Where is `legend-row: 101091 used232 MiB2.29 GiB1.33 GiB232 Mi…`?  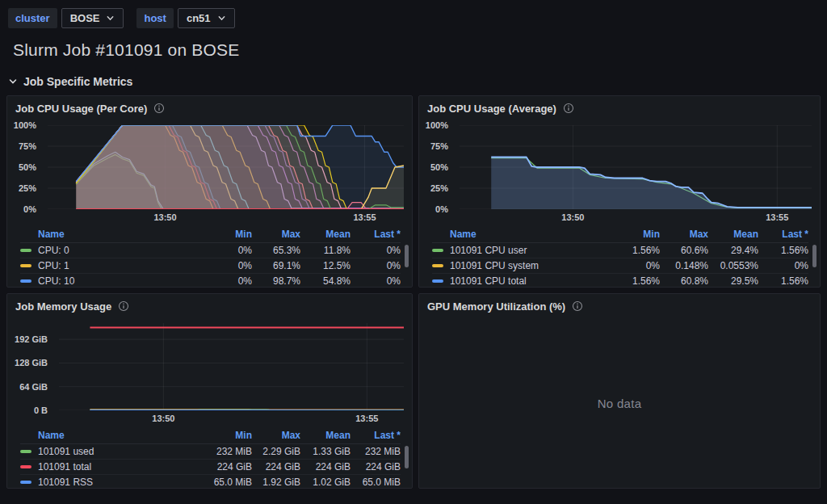
legend-row: 101091 used232 MiB2.29 GiB1.33 GiB232 Mi… is located at coordinates (210, 452).